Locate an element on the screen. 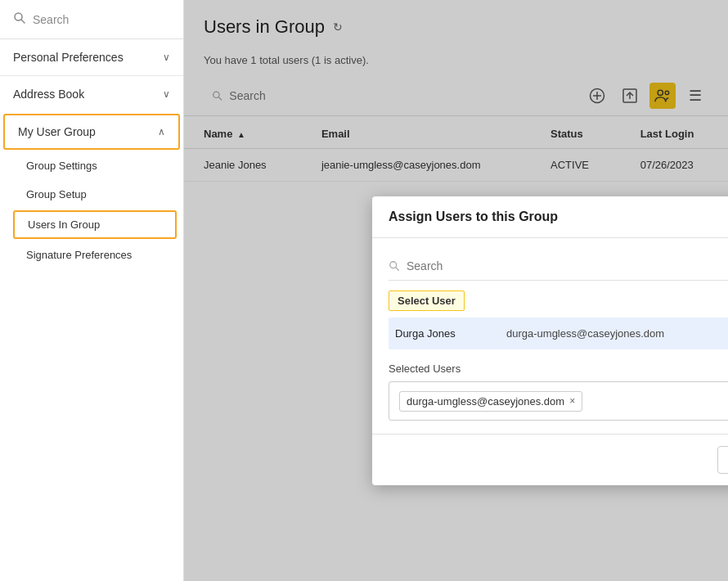  sidebar-search-label: Search is located at coordinates (51, 20).